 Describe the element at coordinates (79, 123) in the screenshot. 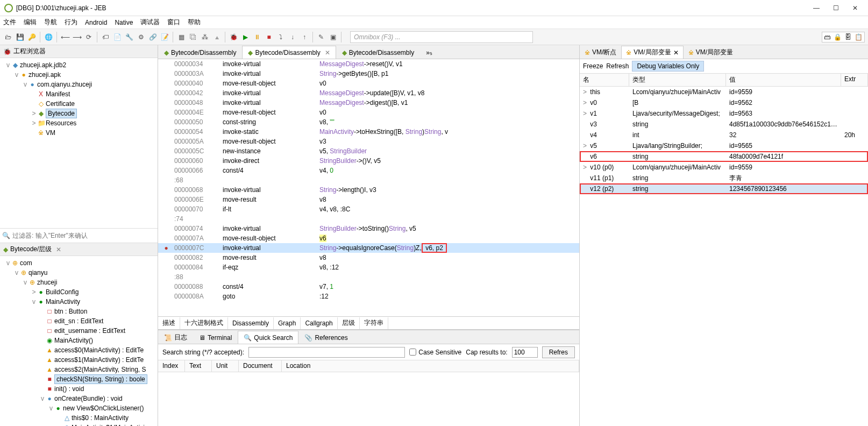

I see `tree-node: >📁Resources` at that location.